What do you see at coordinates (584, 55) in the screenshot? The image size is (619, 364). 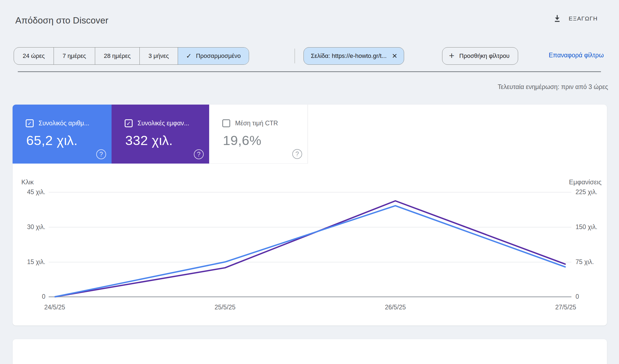 I see `reset-filters-link: Επαναφορά φίλτρω` at bounding box center [584, 55].